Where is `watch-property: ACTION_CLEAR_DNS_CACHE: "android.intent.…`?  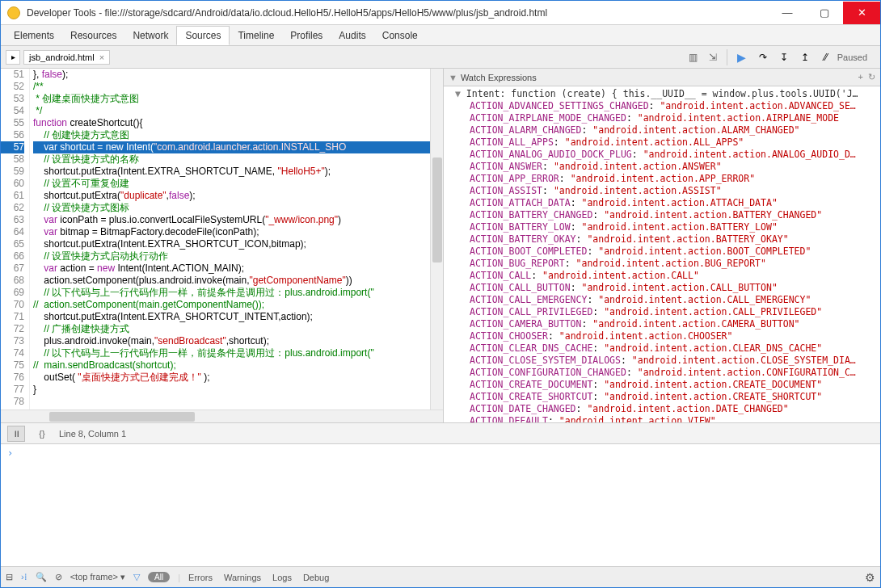 watch-property: ACTION_CLEAR_DNS_CACHE: "android.intent.… is located at coordinates (668, 349).